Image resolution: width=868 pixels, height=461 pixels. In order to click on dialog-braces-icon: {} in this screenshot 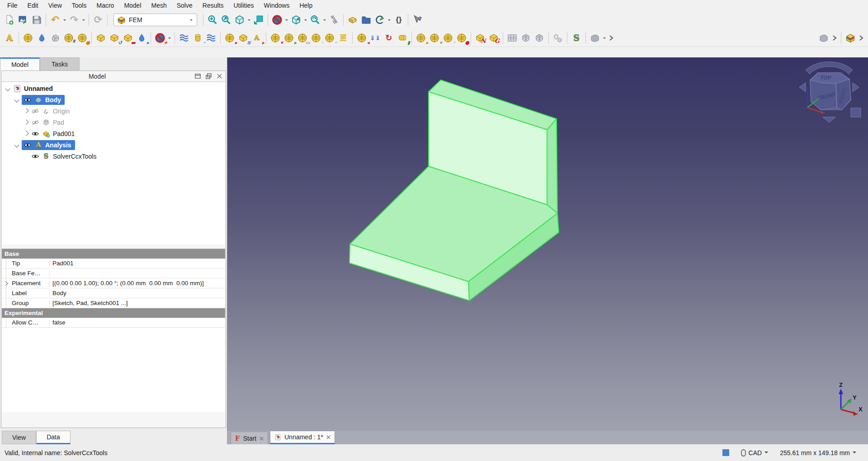, I will do `click(399, 20)`.